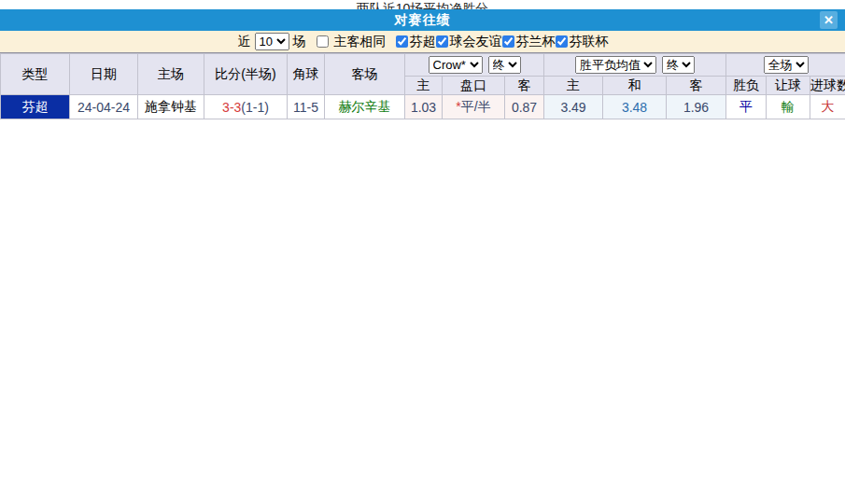 This screenshot has height=504, width=845. Describe the element at coordinates (829, 21) in the screenshot. I see `close-icon: ✕` at that location.